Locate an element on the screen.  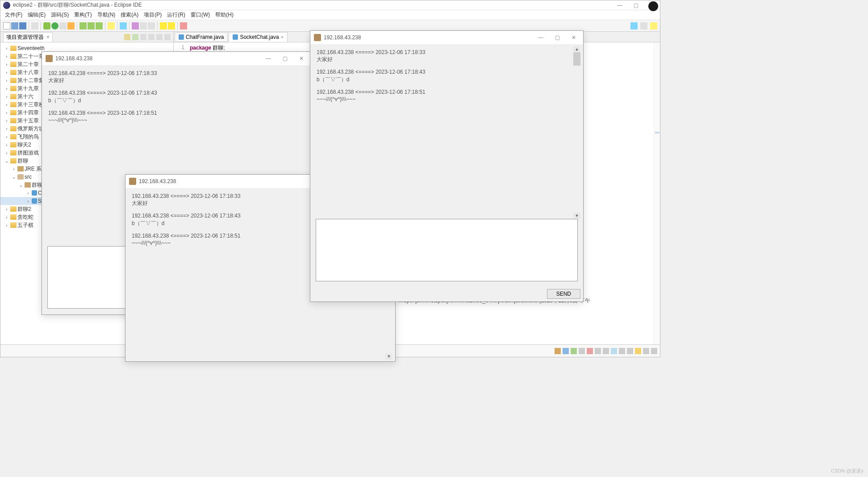
remove-all-icon is located at coordinates (606, 351).